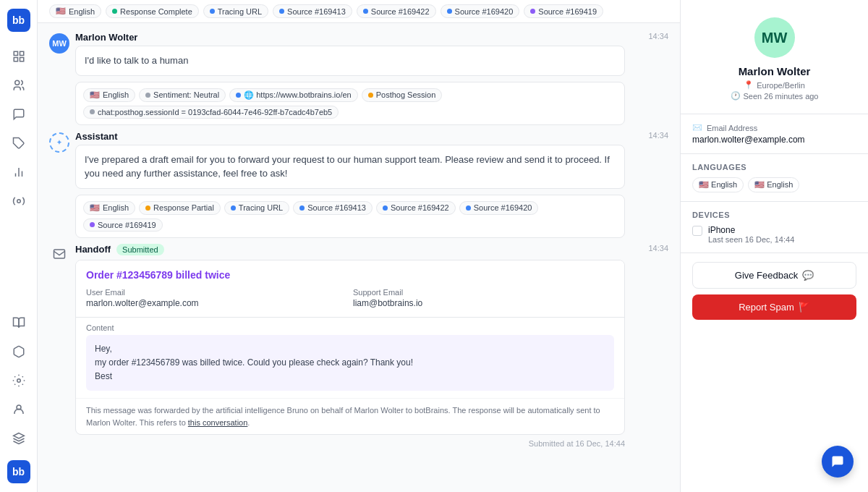  I want to click on handoff-support-email-value: liam@botbrains.io, so click(483, 303).